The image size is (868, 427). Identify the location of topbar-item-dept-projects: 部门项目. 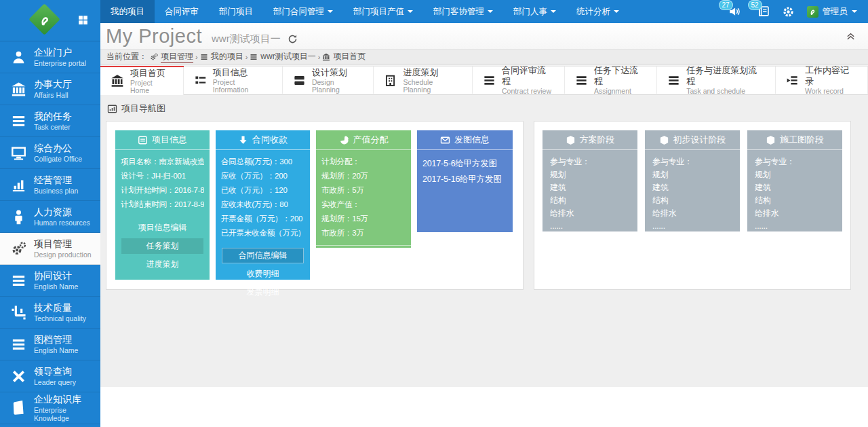
(236, 12).